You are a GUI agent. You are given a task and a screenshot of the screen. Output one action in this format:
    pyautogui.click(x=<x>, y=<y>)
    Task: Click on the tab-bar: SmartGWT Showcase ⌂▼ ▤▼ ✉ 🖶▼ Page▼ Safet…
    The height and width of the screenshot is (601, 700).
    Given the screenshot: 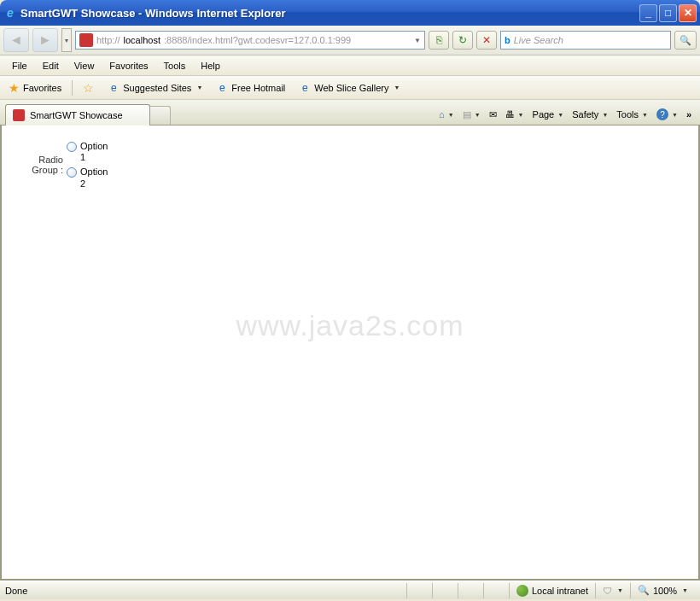 What is the action you would take?
    pyautogui.click(x=350, y=113)
    